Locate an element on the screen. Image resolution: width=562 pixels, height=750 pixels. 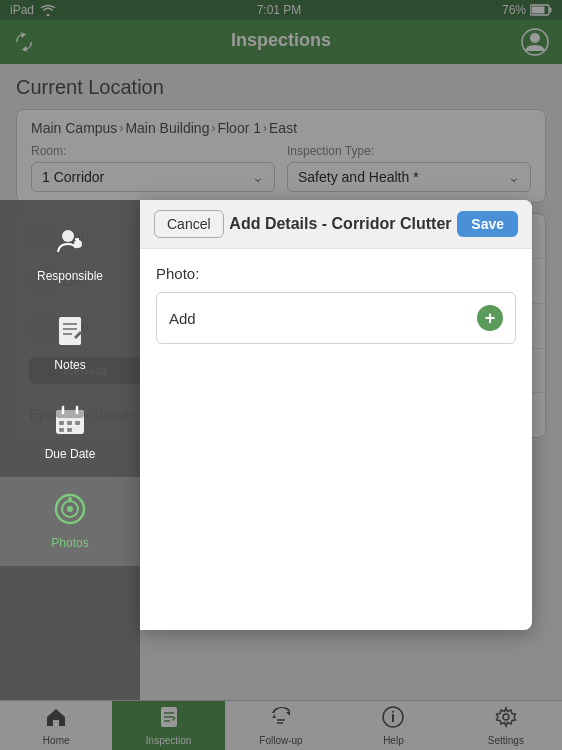
sidebar-duedate-label: Due Date is located at coordinates (70, 454).